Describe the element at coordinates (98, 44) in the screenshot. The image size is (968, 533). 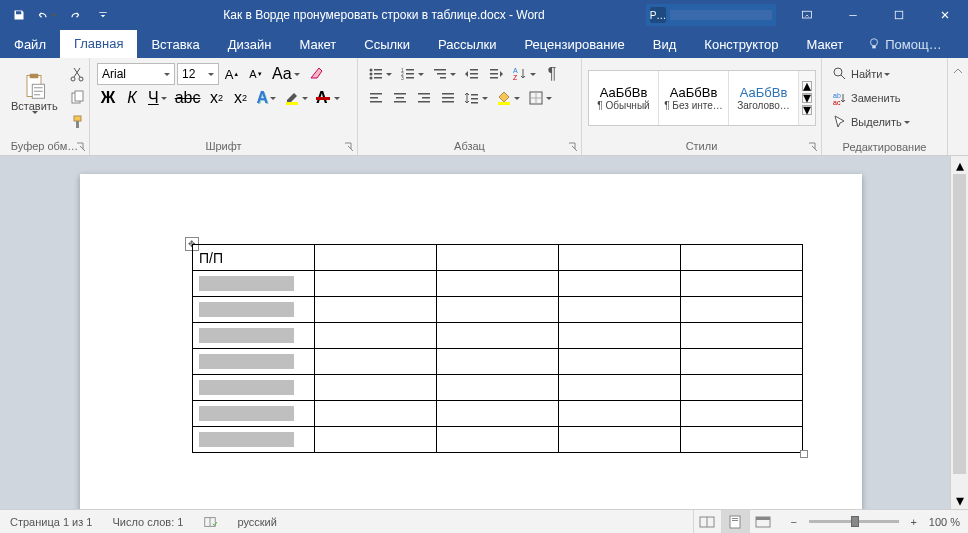
I see `tab-home: Главная` at that location.